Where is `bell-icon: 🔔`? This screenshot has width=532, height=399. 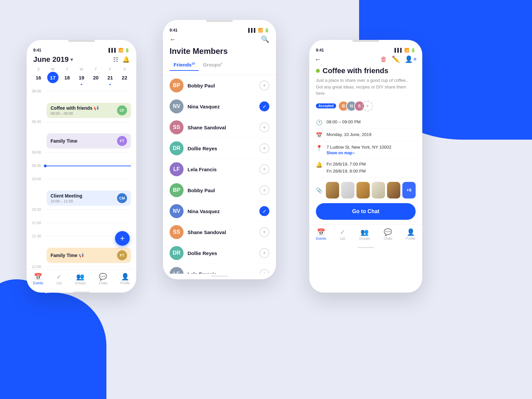
bell-icon: 🔔 is located at coordinates (126, 60).